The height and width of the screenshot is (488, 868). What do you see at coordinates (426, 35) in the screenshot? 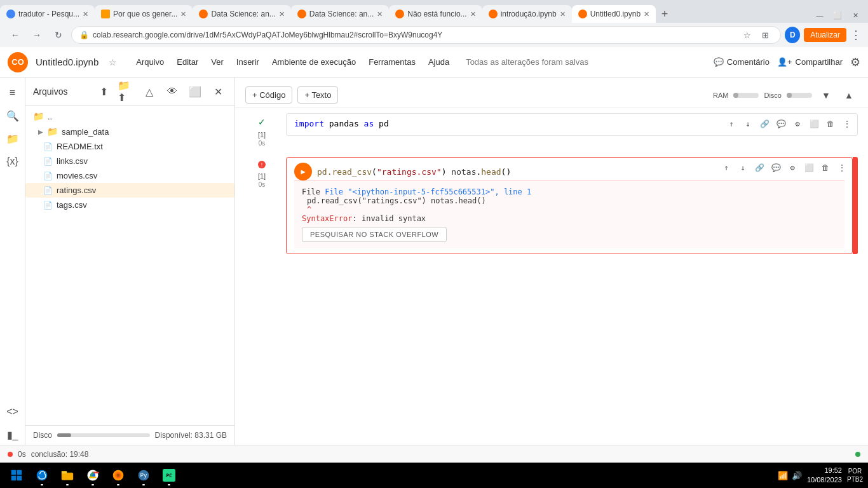
I see `url-input: 🔒 colab.research.google.com/drive/1dMr5A…` at bounding box center [426, 35].